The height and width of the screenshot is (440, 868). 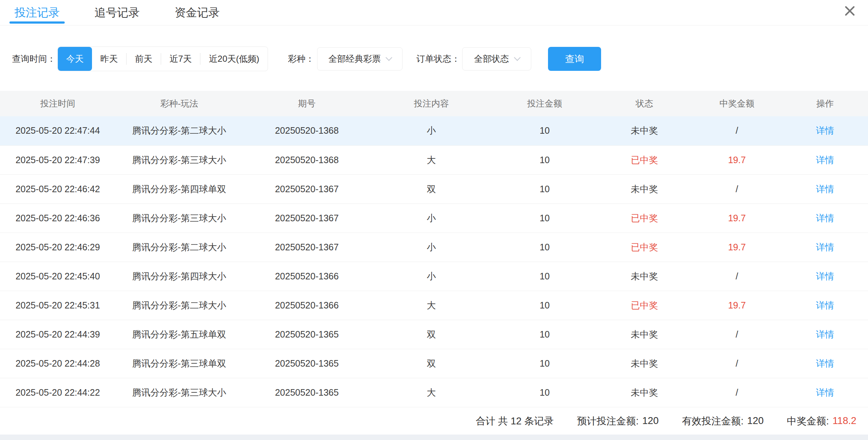 I want to click on column-header: 彩种-玩法, so click(x=179, y=104).